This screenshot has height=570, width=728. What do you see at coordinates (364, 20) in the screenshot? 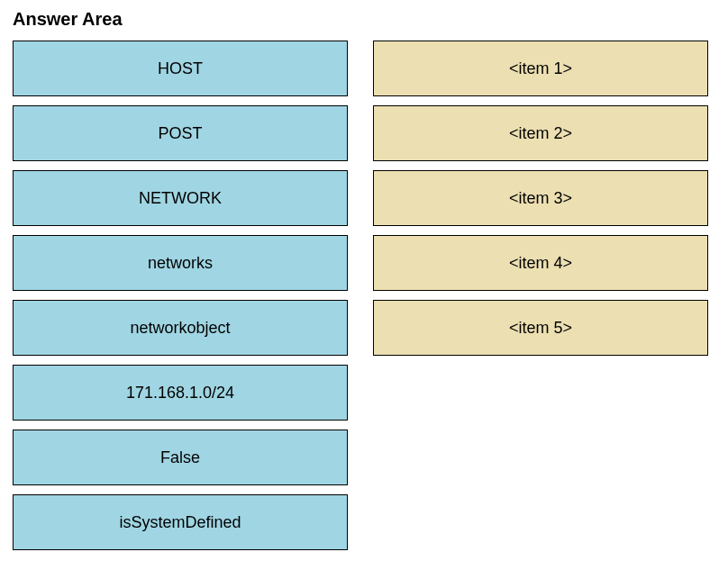
I see `page-title: Answer Area` at bounding box center [364, 20].